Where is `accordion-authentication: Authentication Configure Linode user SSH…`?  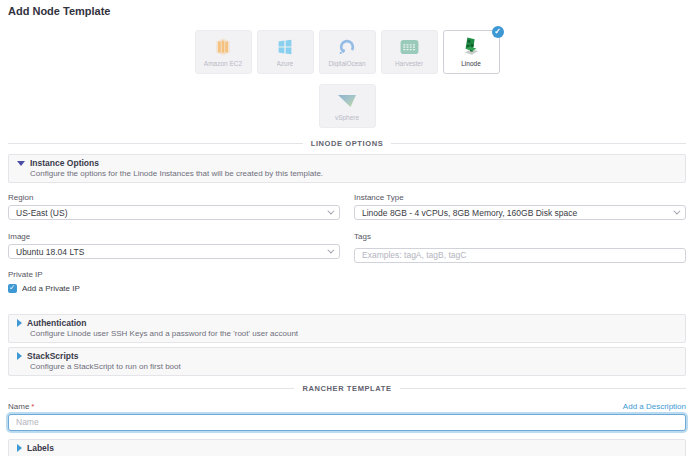 accordion-authentication: Authentication Configure Linode user SSH… is located at coordinates (347, 328).